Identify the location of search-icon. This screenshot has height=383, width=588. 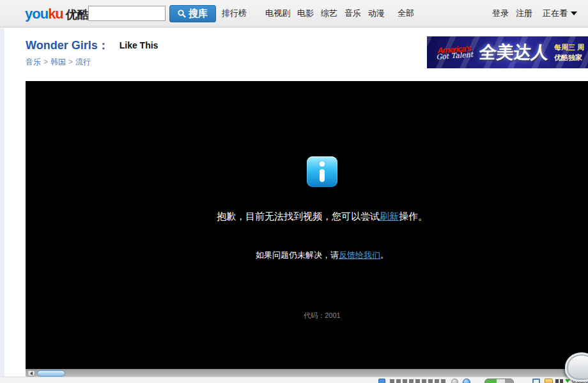
(182, 14).